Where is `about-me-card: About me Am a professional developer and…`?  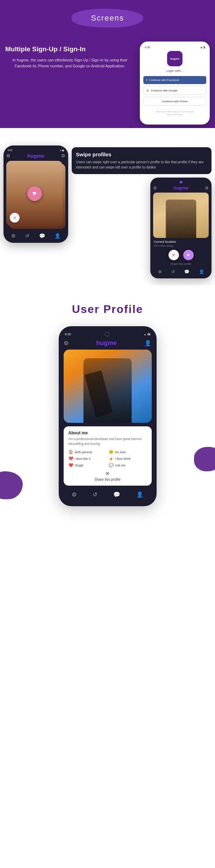
about-me-card: About me Am a professional developer and… is located at coordinates (108, 456).